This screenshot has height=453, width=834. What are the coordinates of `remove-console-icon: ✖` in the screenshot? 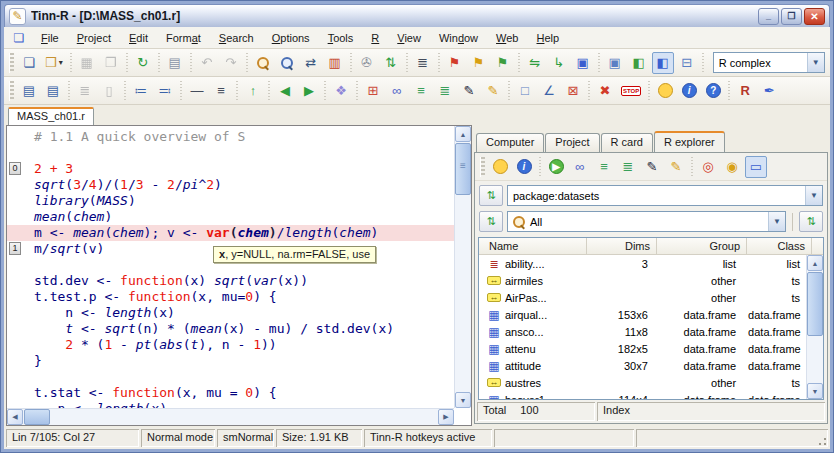 It's located at (605, 91).